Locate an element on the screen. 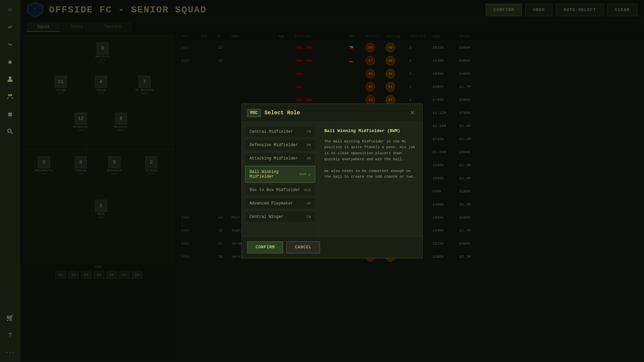  role-item-am: Attacking Midfielder AM is located at coordinates (280, 159).